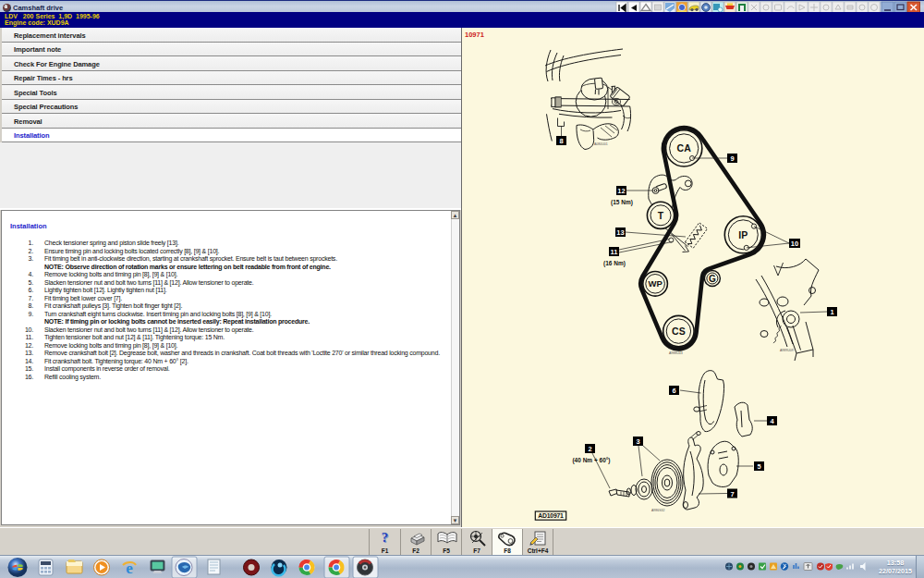  What do you see at coordinates (743, 235) in the screenshot?
I see `svg-text: IP` at bounding box center [743, 235].